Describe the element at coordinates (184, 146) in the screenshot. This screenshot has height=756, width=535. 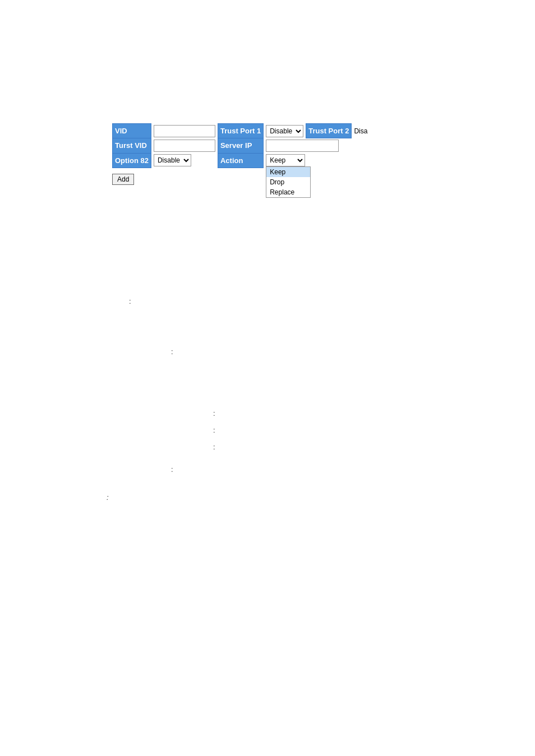
I see `turst-vid-input-cell` at that location.